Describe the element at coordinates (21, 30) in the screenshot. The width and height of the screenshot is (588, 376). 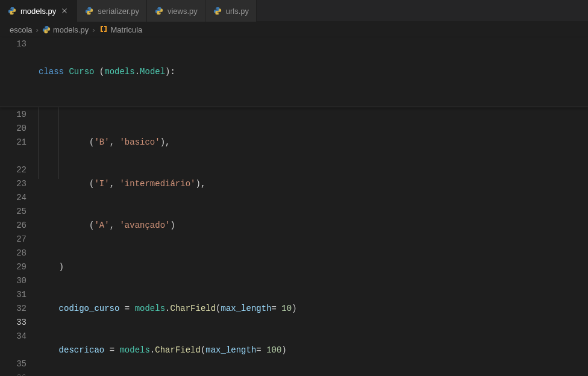
I see `breadcrumb-folder: escola` at that location.